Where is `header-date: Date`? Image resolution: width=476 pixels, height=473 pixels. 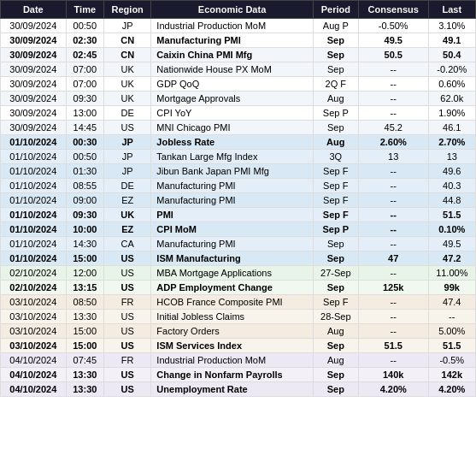
header-date: Date is located at coordinates (34, 10).